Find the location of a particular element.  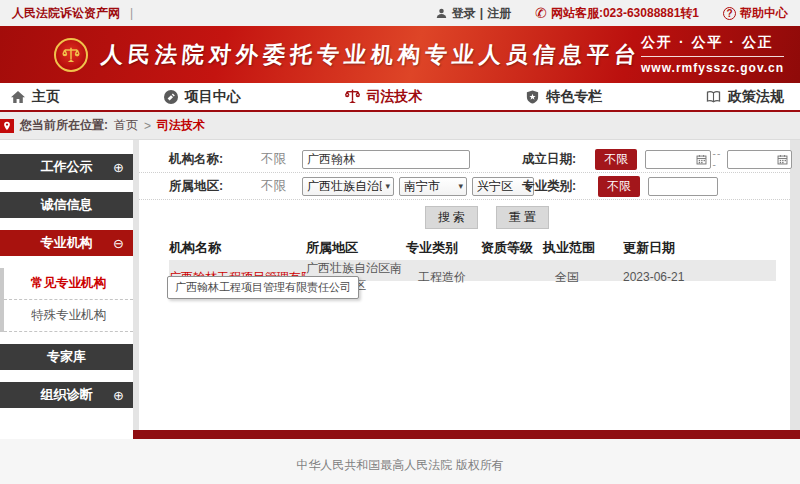

sidebar-menu: 工作公示 ⊕ 诚信信息 专业机构 ⊖ 常见专业机构 特殊专业机构 专家库 组织诊… is located at coordinates (66, 285).